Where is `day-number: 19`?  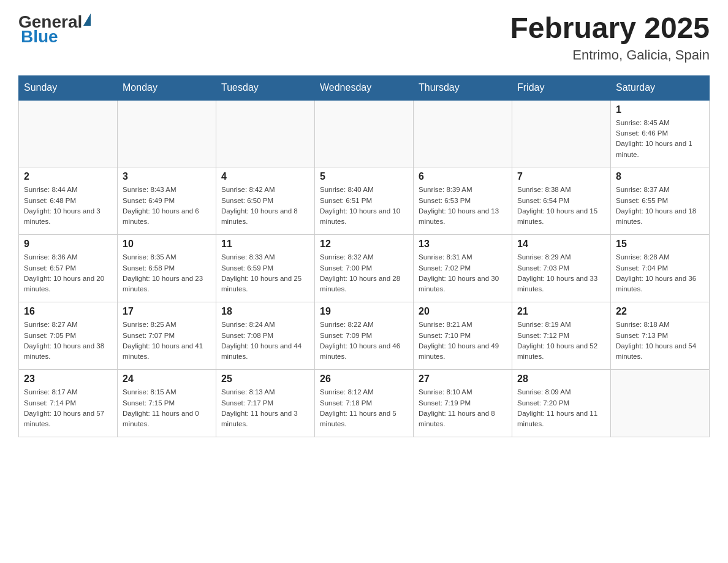 day-number: 19 is located at coordinates (364, 312).